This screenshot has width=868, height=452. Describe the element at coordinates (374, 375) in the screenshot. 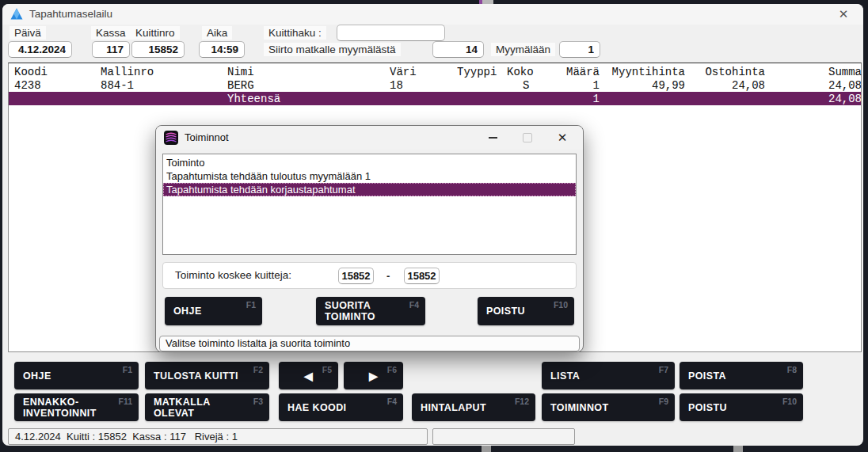

I see `next-receipt-button: ▶ F6` at that location.